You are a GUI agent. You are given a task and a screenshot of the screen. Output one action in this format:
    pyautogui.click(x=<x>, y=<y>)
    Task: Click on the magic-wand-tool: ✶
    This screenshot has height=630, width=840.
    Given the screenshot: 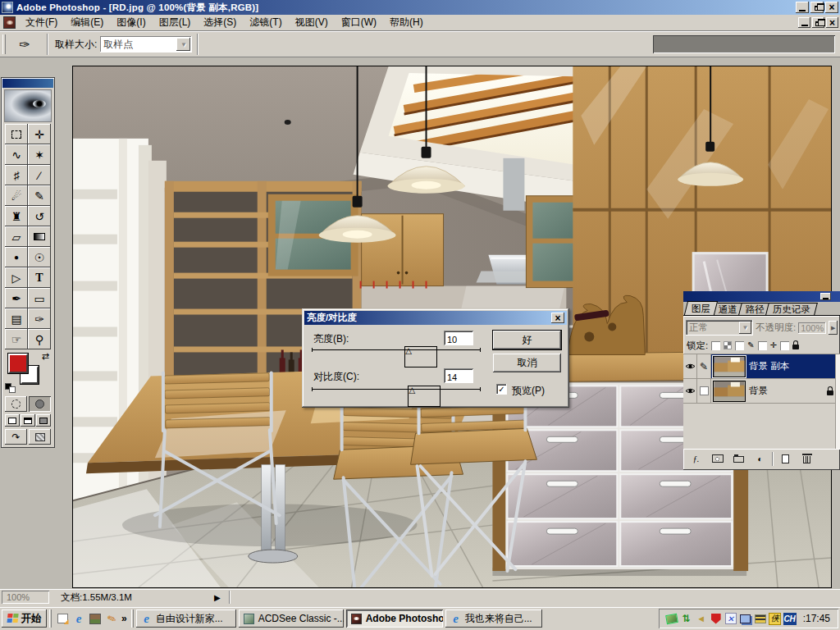 What is the action you would take?
    pyautogui.click(x=39, y=154)
    